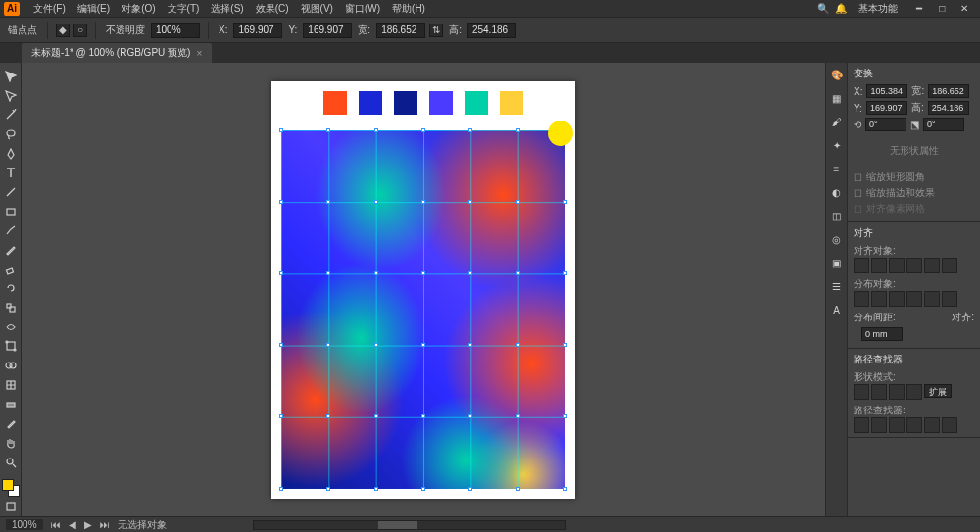 The width and height of the screenshot is (980, 532). What do you see at coordinates (73, 525) in the screenshot?
I see `nav-prev-icon: ◀` at bounding box center [73, 525].